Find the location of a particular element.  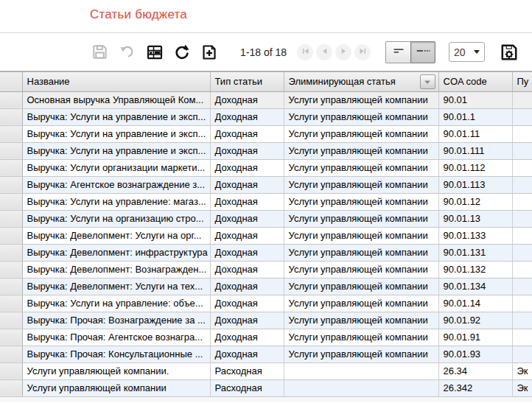

column-header-name: Название is located at coordinates (116, 82).